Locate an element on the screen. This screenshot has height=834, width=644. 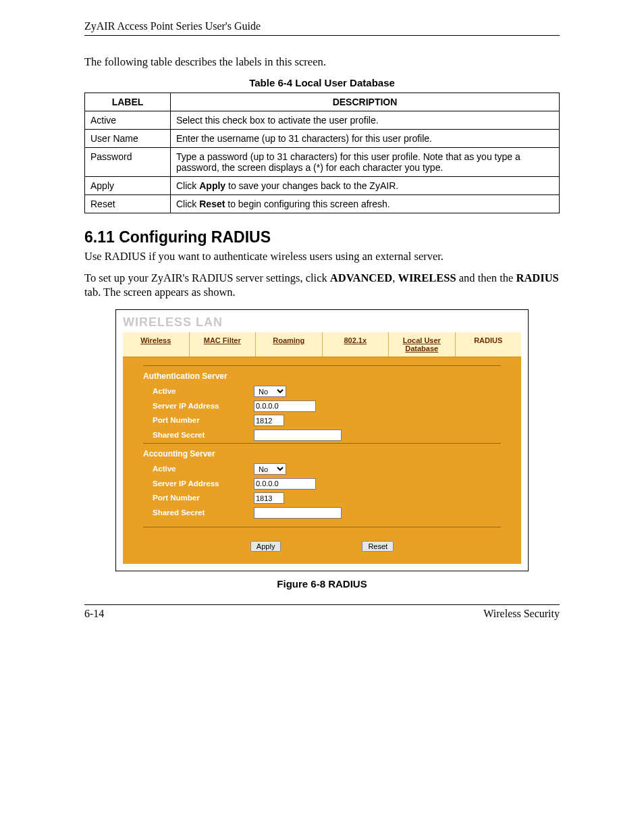
auth-port-label: Port Number is located at coordinates (198, 420).